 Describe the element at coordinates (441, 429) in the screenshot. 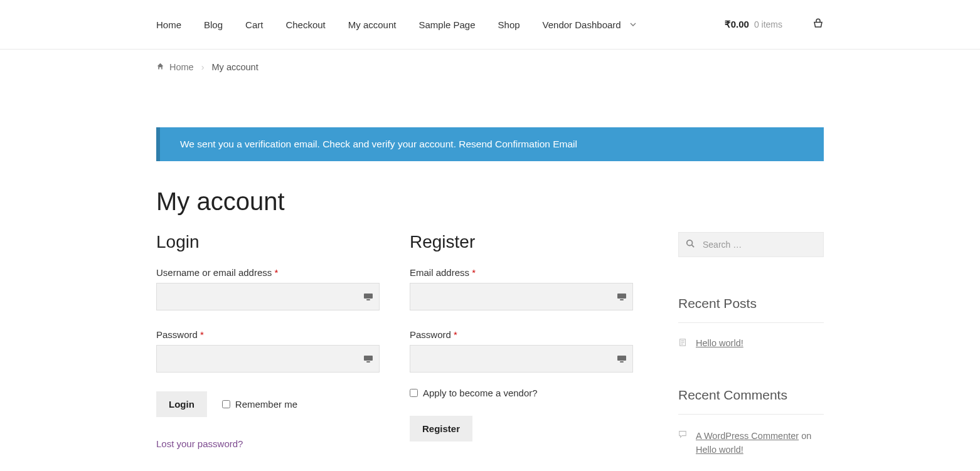

I see `register-button: Register` at that location.